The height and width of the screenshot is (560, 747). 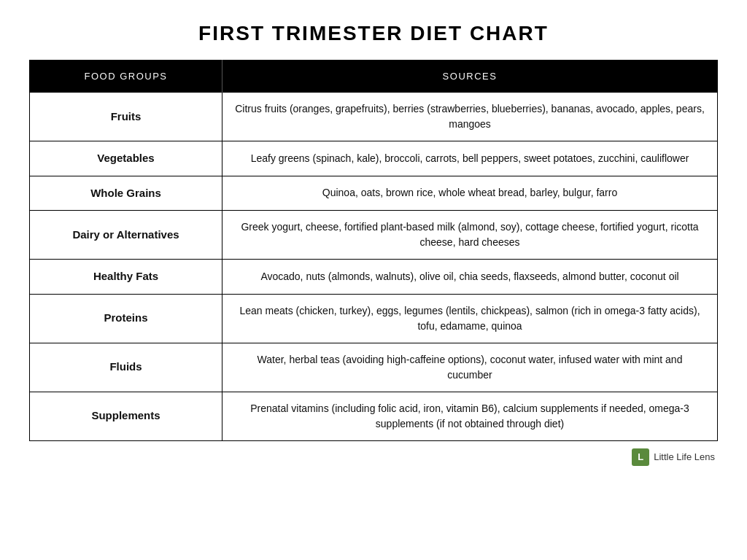 I want to click on sources-cell: Quinoa, oats, brown rice, whole wheat br…, so click(x=470, y=193).